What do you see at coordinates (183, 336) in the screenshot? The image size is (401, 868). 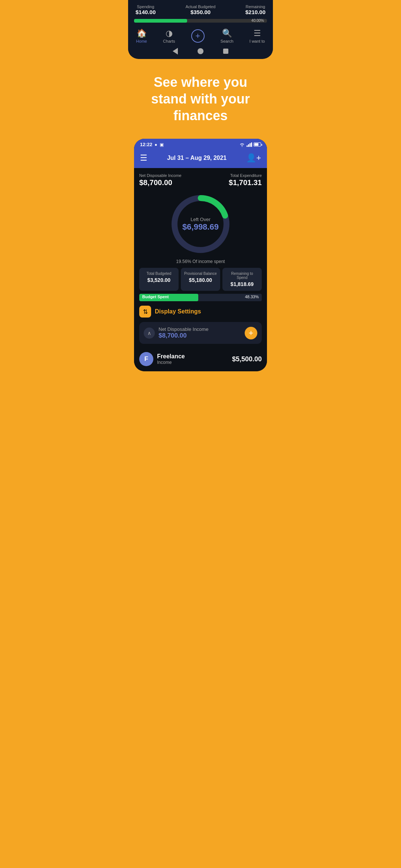 I see `income-section-amount: $8,700.00` at bounding box center [183, 336].